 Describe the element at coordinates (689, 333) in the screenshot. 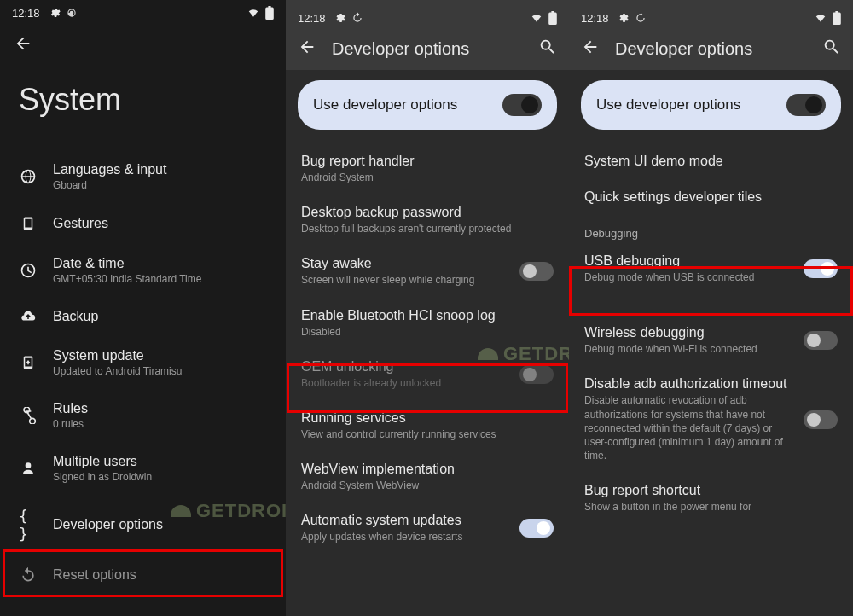

I see `pref-title: Wireless debugging` at that location.